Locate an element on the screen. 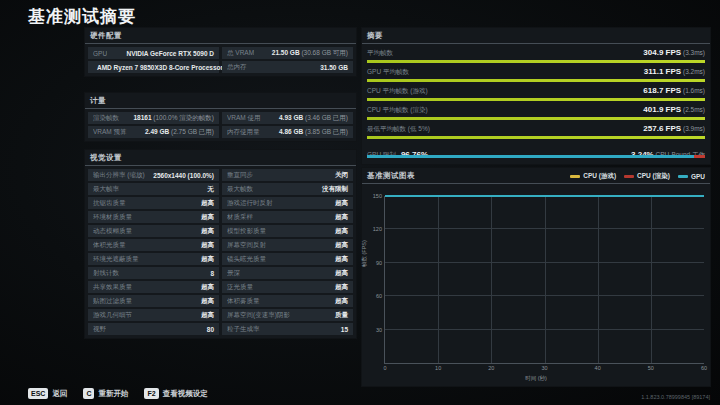 The image size is (720, 405). visual-setting-row: 最大帧率无最大帧数没有限制 is located at coordinates (220, 189).